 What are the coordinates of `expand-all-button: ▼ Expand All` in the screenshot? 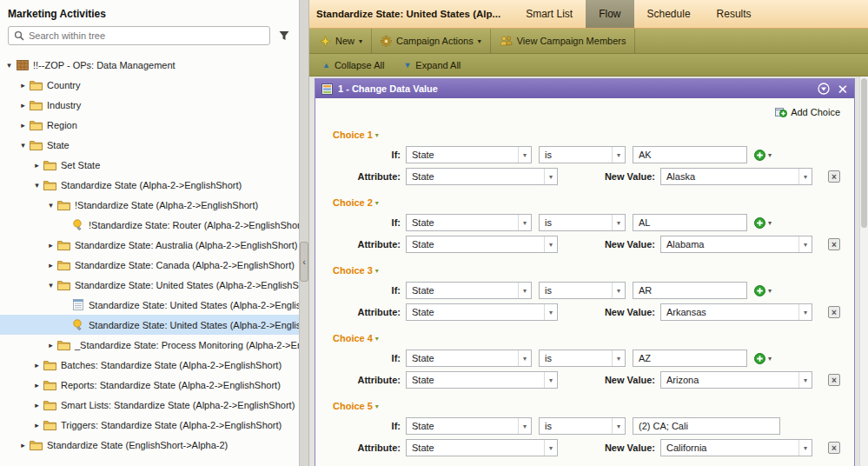 It's located at (432, 64).